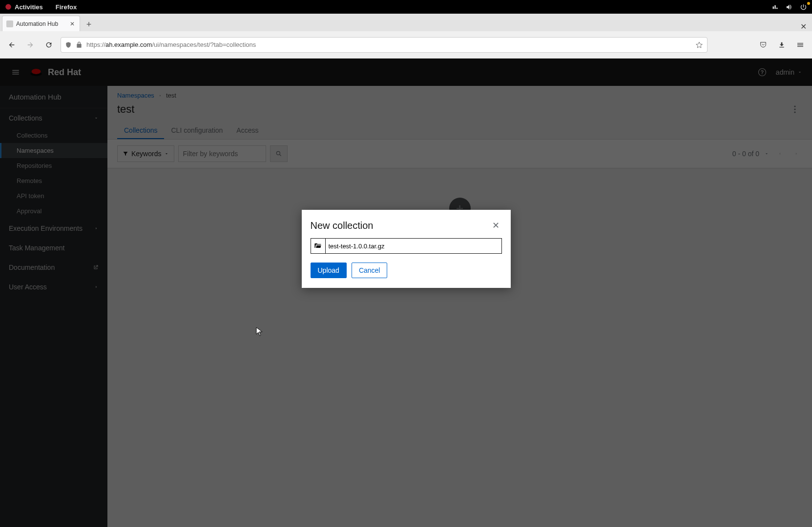 Image resolution: width=812 pixels, height=527 pixels. What do you see at coordinates (41, 24) in the screenshot?
I see `tab-title: Automation Hub` at bounding box center [41, 24].